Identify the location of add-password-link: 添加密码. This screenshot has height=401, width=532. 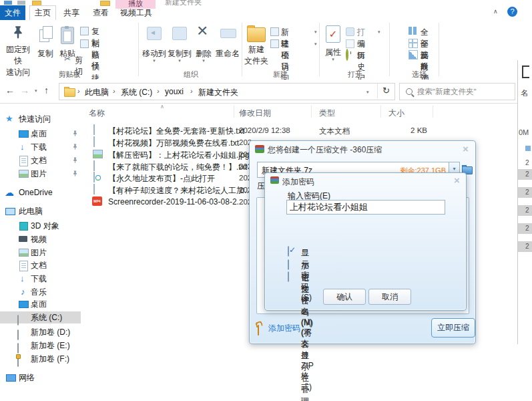
(298, 328).